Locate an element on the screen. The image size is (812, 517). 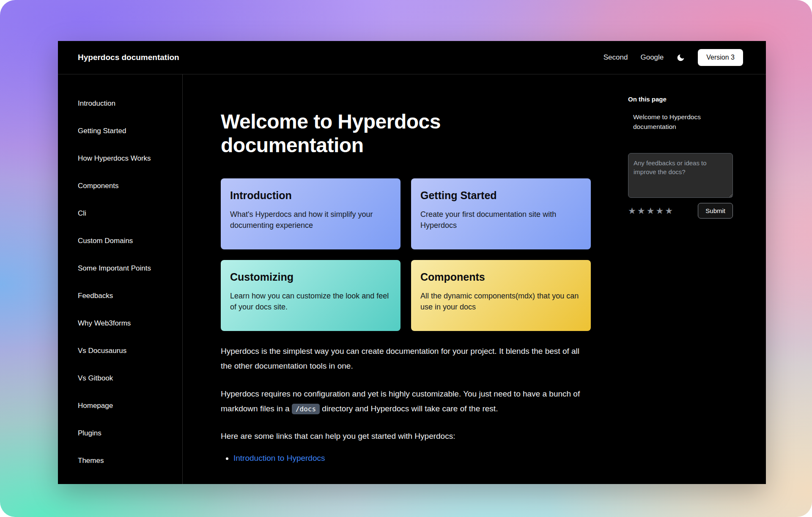
card-title: Introduction is located at coordinates (310, 195).